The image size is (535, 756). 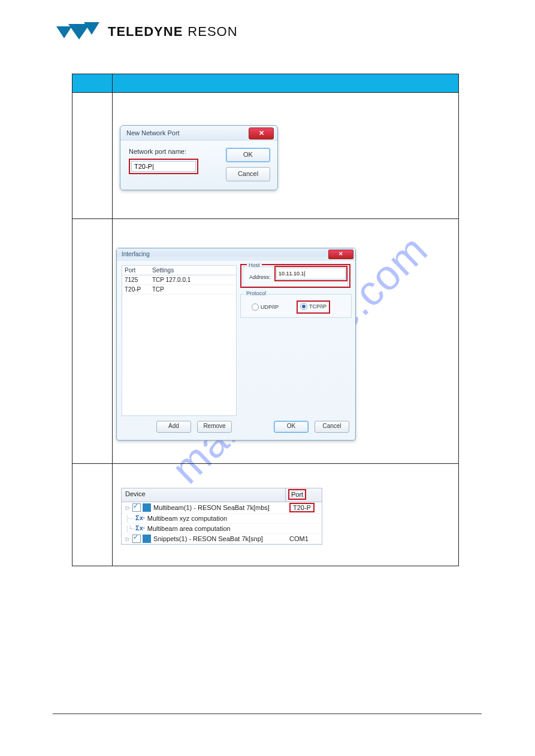 What do you see at coordinates (313, 307) in the screenshot?
I see `tcp-highlight: TCP/IP` at bounding box center [313, 307].